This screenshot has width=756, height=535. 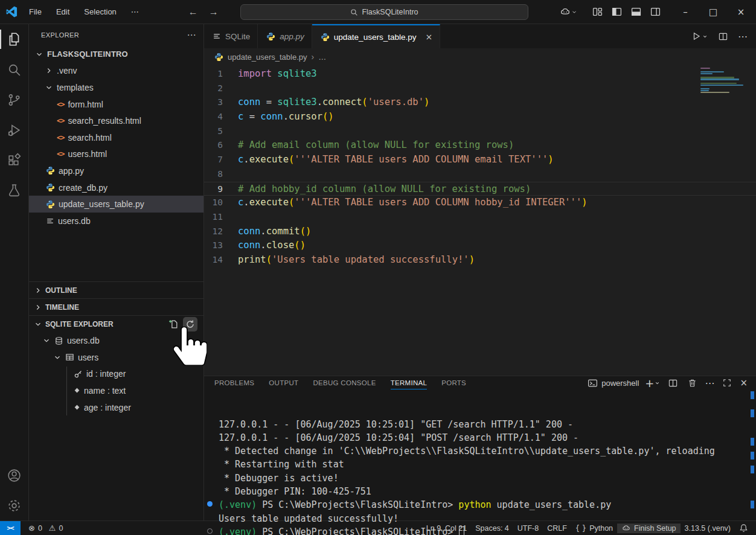 What do you see at coordinates (116, 155) in the screenshot?
I see `explorer-item-users-html: <>users.html` at bounding box center [116, 155].